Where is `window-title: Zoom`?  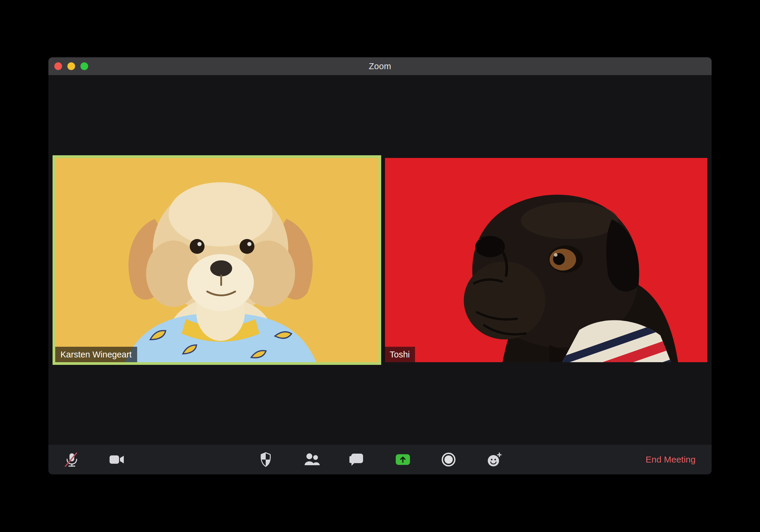 window-title: Zoom is located at coordinates (380, 66).